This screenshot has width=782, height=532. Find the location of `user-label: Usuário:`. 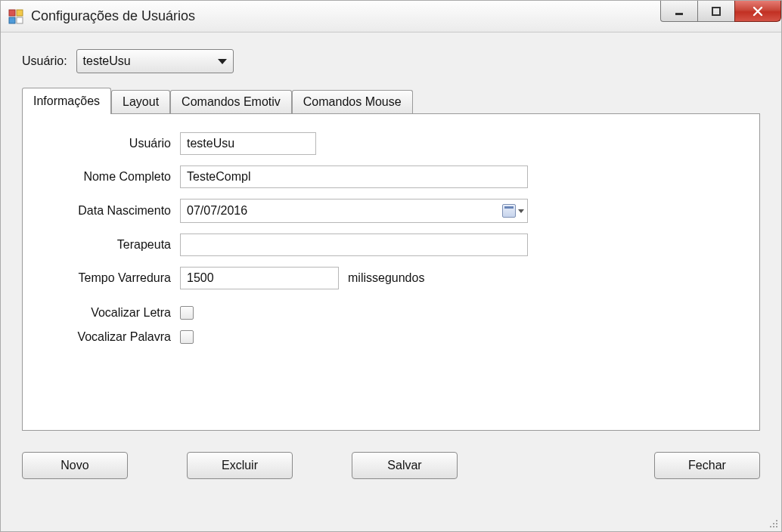

user-label: Usuário: is located at coordinates (45, 61).